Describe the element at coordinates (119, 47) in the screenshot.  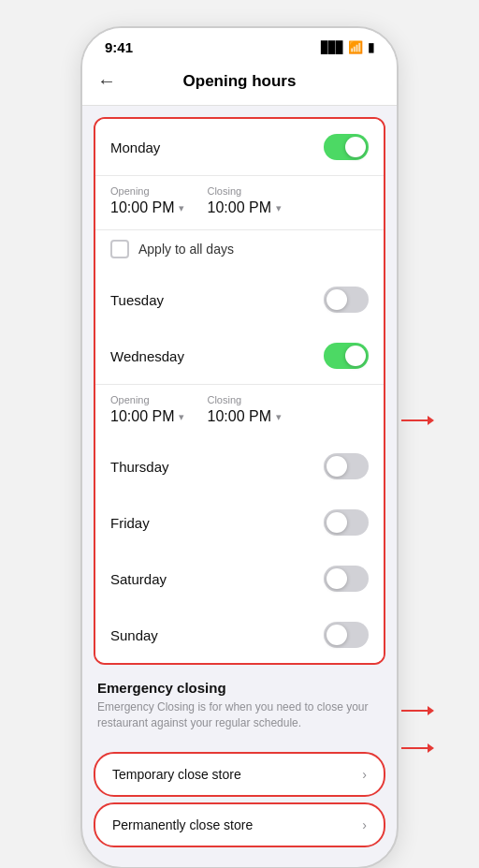
I see `status-time: 9:41` at that location.